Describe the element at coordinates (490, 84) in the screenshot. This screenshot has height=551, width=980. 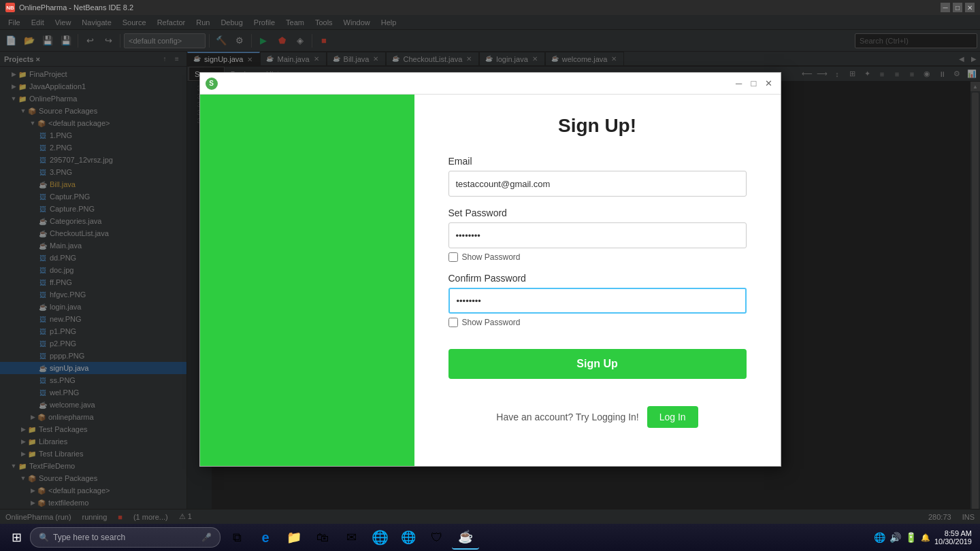
I see `dialog-title-bar: S ─ □ ✕` at that location.